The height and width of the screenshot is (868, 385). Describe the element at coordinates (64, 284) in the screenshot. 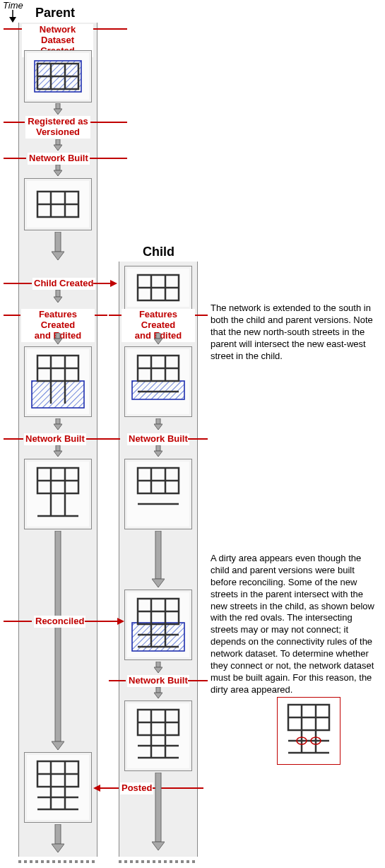

I see `event-child-created: Child Created` at that location.